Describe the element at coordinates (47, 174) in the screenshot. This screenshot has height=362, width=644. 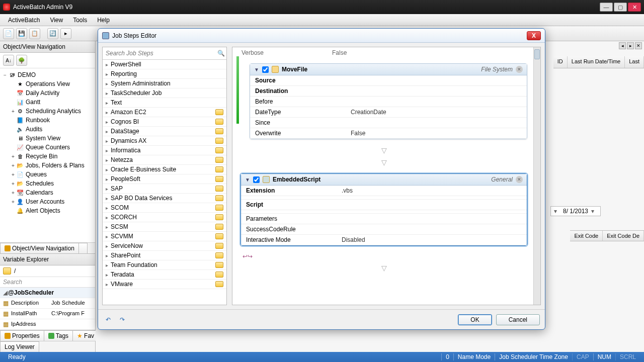
I see `tree-item: + 📄 Queues` at that location.